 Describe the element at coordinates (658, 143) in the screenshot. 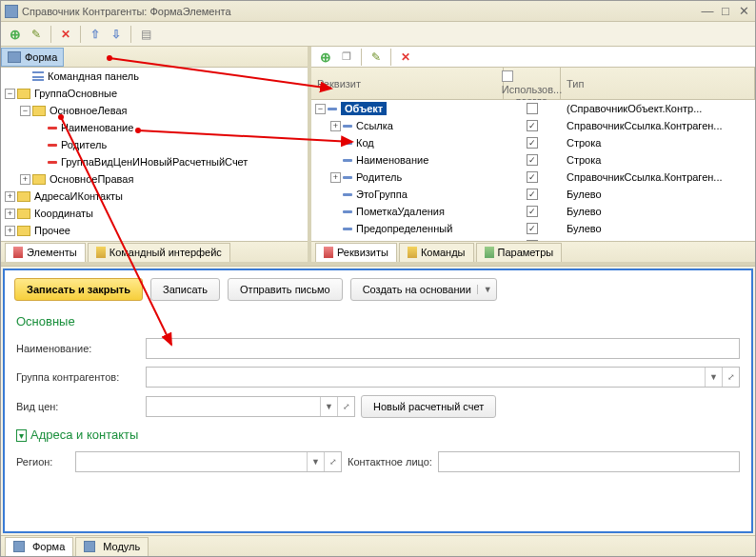

I see `attr-type: Строка` at that location.